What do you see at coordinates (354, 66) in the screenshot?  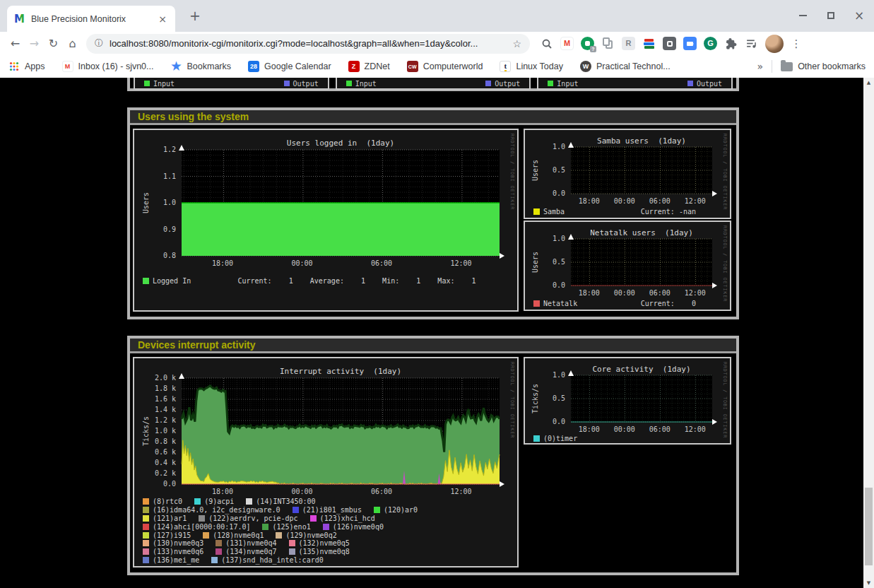 I see `zdnet-icon: Z` at bounding box center [354, 66].